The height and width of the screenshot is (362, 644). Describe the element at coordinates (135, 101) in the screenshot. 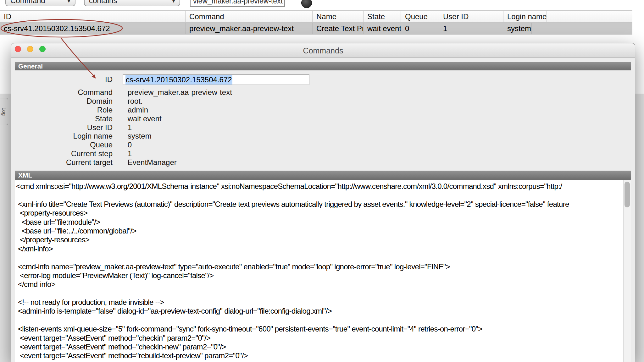

I see `field-value: root.` at that location.